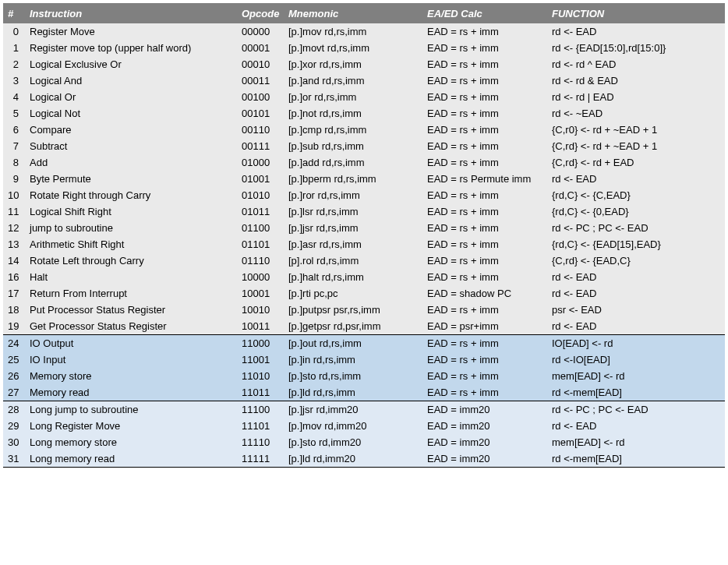 The width and height of the screenshot is (728, 565). What do you see at coordinates (14, 114) in the screenshot?
I see `cell-num: 5` at bounding box center [14, 114].